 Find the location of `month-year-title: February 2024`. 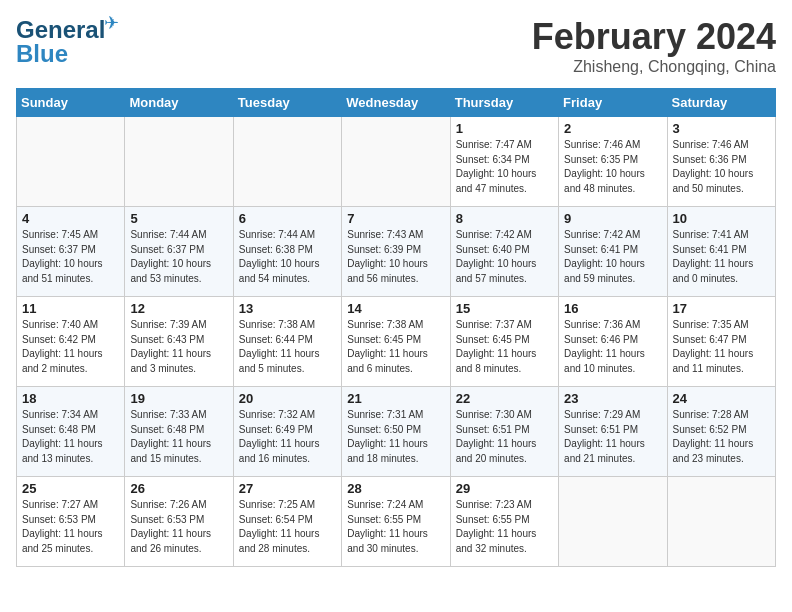

month-year-title: February 2024 is located at coordinates (654, 37).